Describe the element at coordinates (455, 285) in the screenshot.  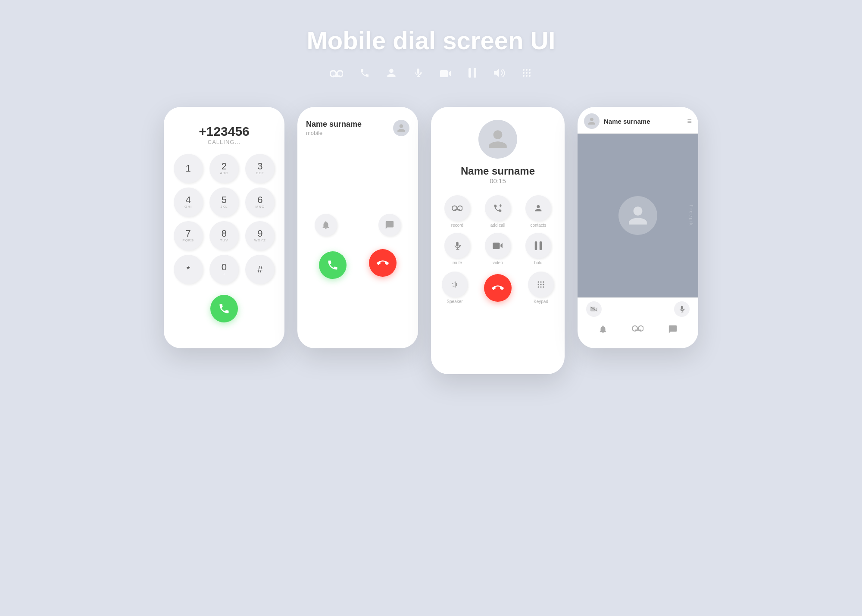
I see `speaker-button` at that location.